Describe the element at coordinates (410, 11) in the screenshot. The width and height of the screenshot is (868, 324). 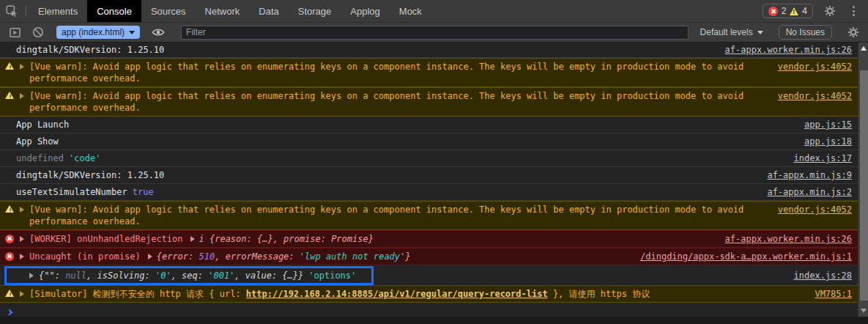
I see `tab-mock: Mock` at that location.